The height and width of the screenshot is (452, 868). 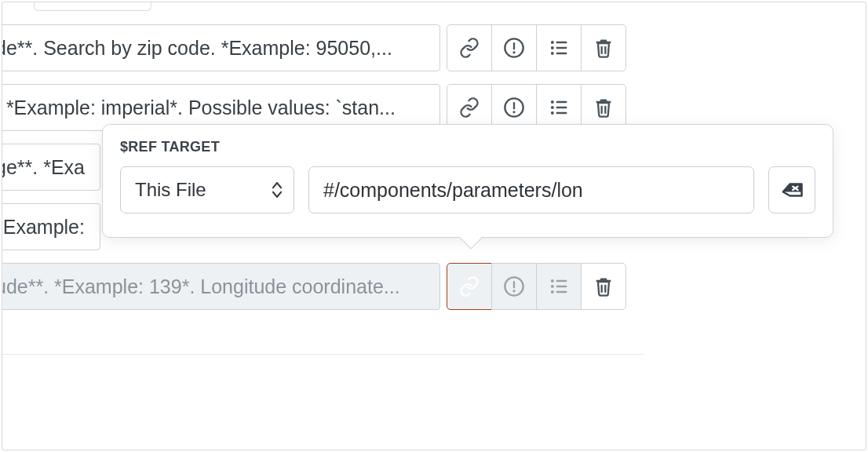 What do you see at coordinates (221, 286) in the screenshot?
I see `parameter-row: ude**. *Example: 139*. Longitude coordin…` at bounding box center [221, 286].